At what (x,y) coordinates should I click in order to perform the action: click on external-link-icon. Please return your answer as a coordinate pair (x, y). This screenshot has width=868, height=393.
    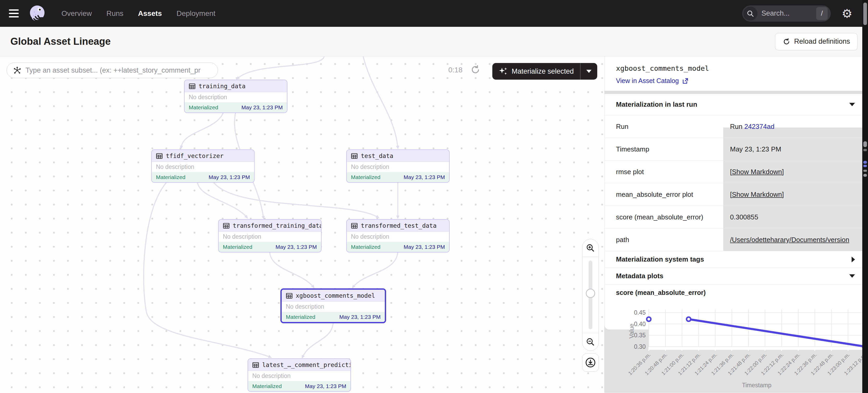
    Looking at the image, I should click on (685, 81).